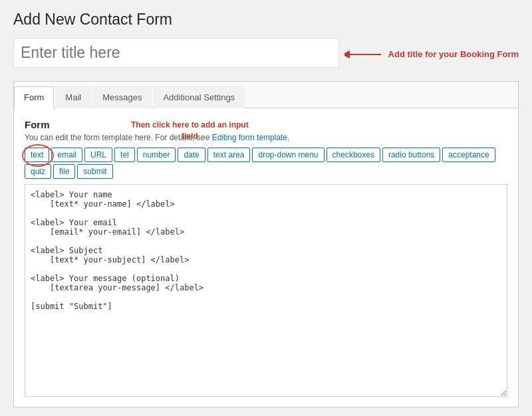  What do you see at coordinates (266, 95) in the screenshot?
I see `tabs-row: Form Mail Messages Additional Settings` at bounding box center [266, 95].